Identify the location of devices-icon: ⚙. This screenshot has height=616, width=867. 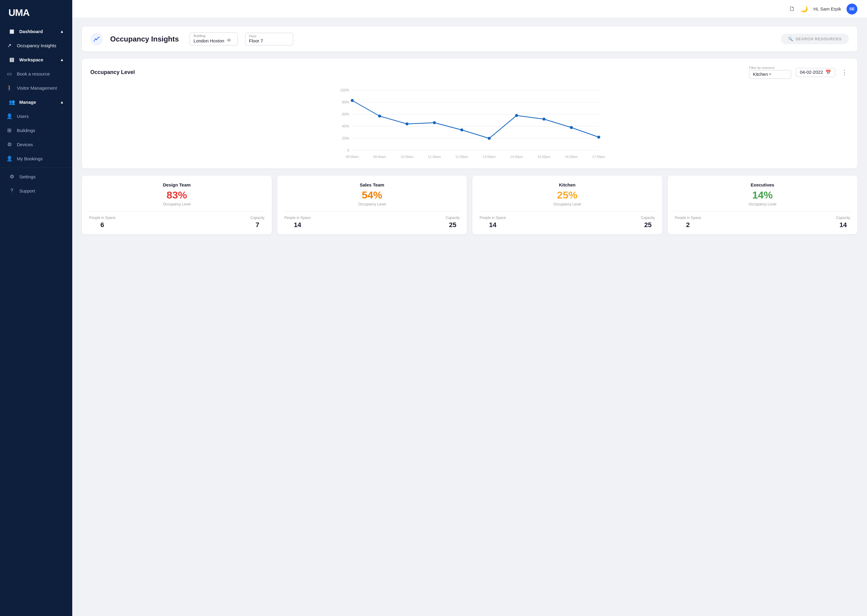
(9, 145).